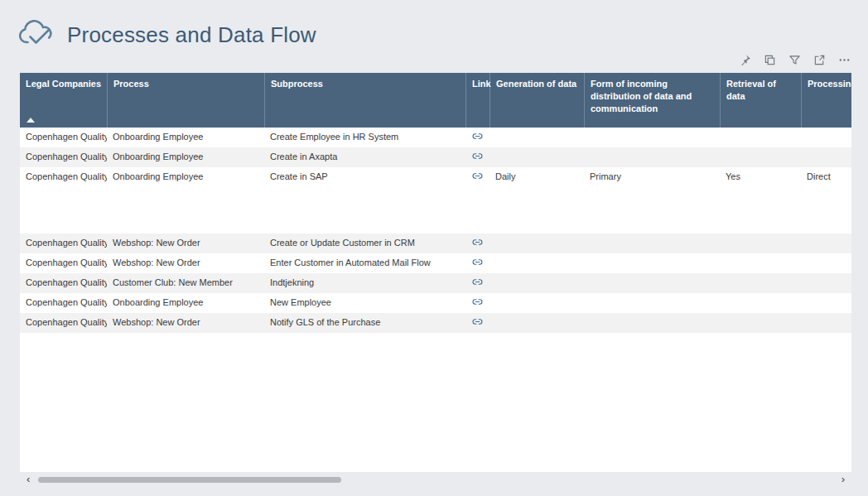 The image size is (868, 496). I want to click on scroll-right-icon: ›, so click(843, 479).